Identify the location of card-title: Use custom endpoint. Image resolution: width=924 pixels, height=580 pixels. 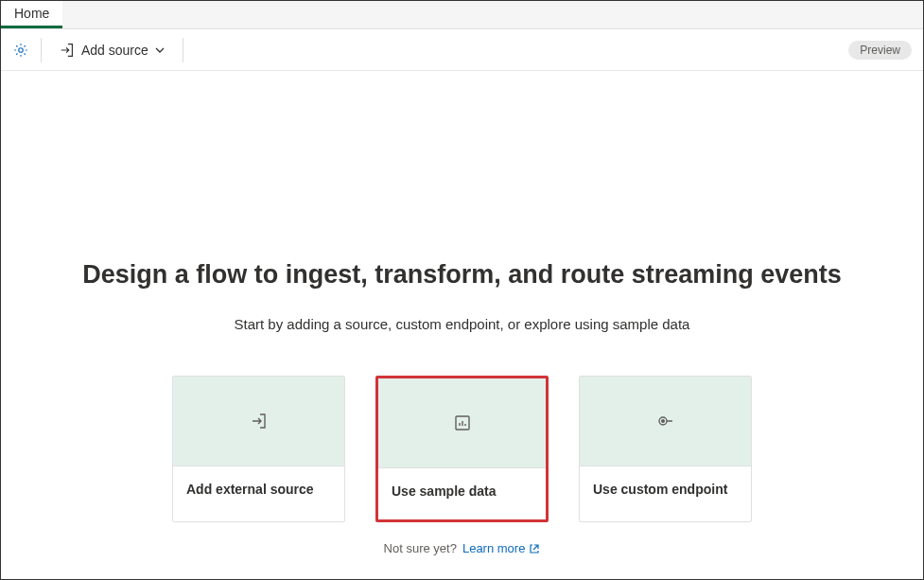
(666, 489).